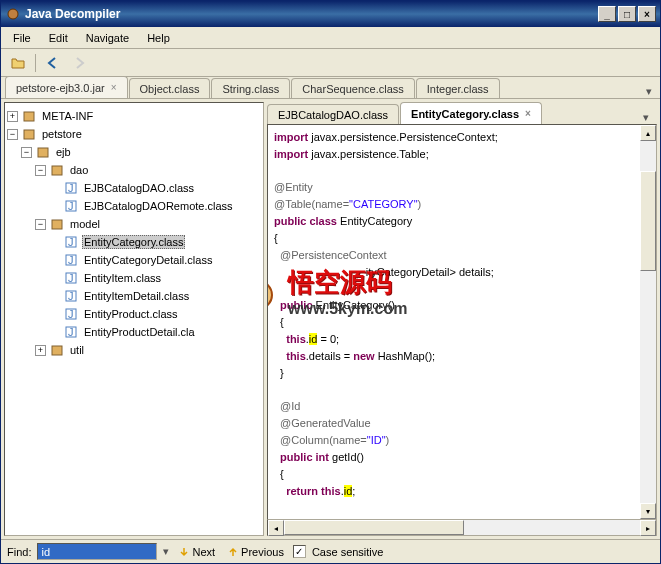  I want to click on arrow-right-icon, so click(79, 63).